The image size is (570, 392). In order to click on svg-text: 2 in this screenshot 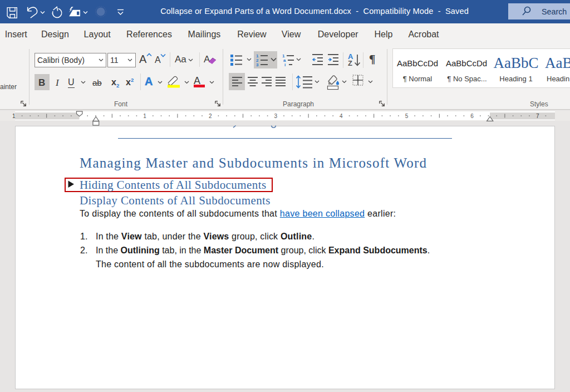, I will do `click(210, 116)`.